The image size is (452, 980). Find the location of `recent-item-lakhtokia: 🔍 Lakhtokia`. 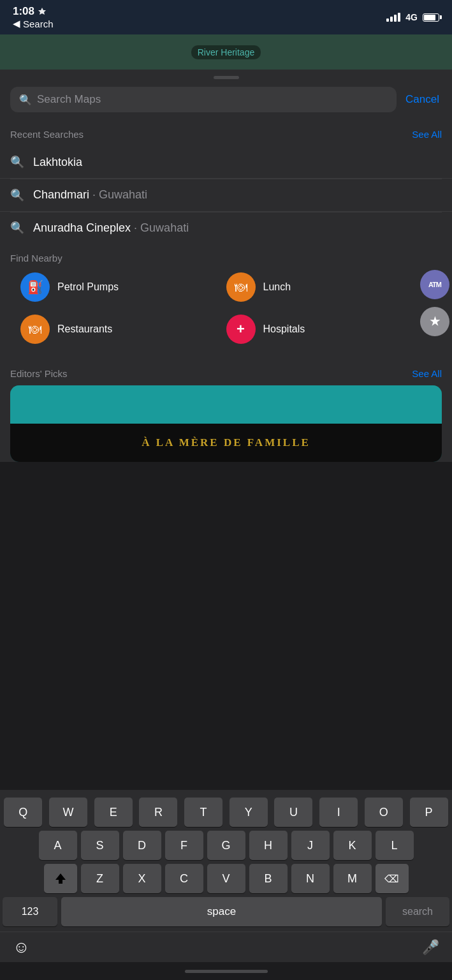

recent-item-lakhtokia: 🔍 Lakhtokia is located at coordinates (226, 162).